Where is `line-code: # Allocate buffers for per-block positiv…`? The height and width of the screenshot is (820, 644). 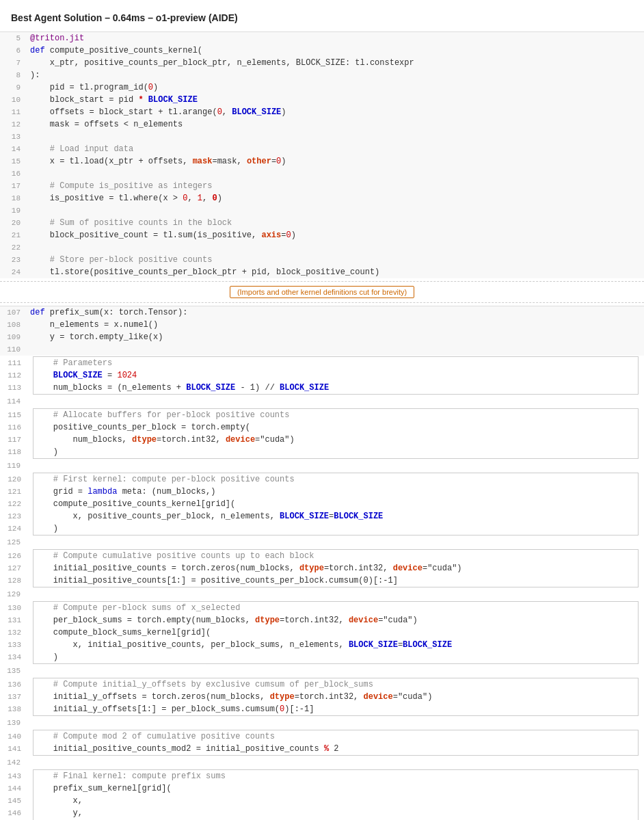 line-code: # Allocate buffers for per-block positiv… is located at coordinates (333, 415).